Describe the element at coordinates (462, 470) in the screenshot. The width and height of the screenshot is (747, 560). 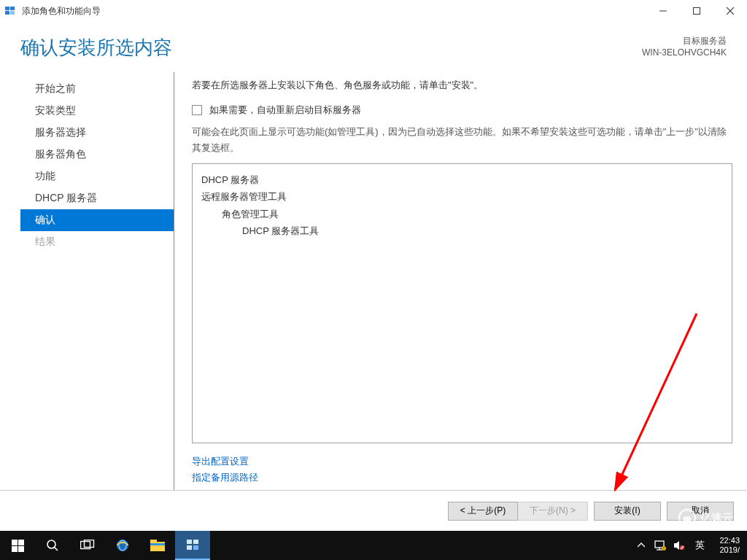
I see `config-links: 导出配置设置 指定备用源路径` at that location.